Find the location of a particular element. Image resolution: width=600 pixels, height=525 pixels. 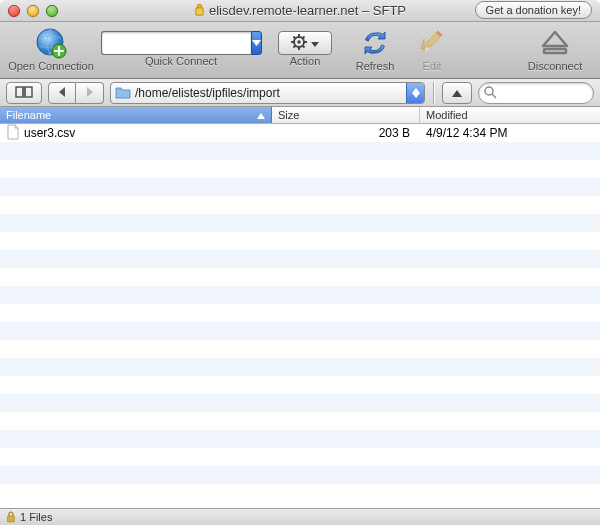

column-header-size: Size is located at coordinates (346, 115).